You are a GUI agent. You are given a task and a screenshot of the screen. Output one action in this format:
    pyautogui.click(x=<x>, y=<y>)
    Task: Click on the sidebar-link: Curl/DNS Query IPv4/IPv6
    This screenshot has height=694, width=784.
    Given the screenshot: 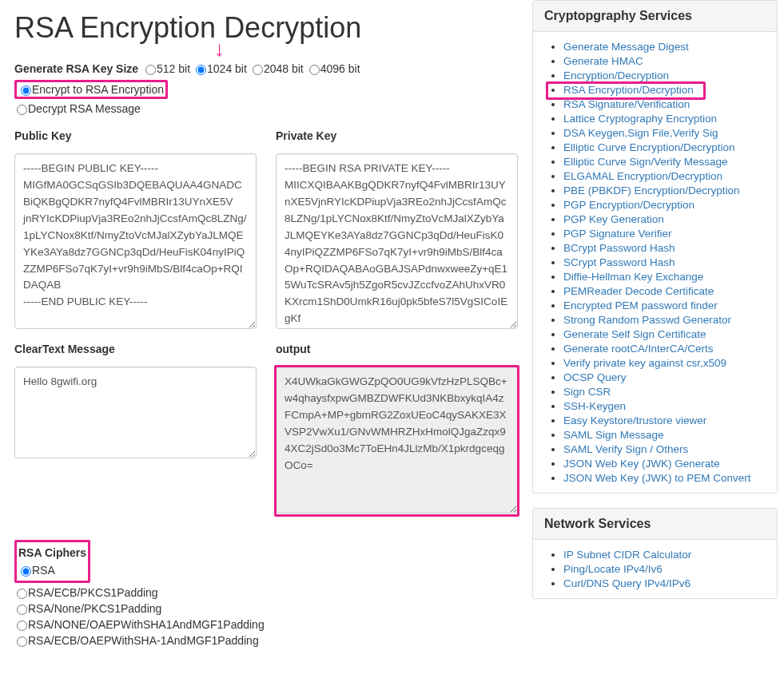 What is the action you would take?
    pyautogui.click(x=627, y=583)
    